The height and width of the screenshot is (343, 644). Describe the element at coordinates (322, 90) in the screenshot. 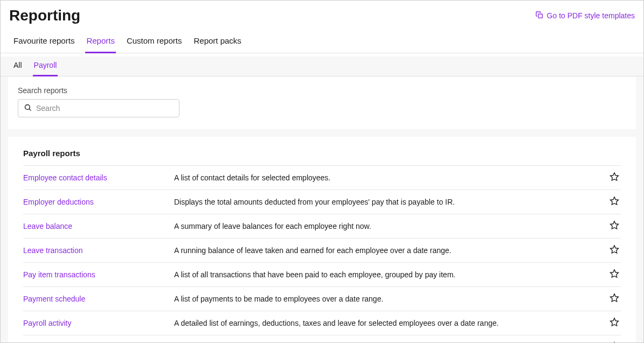

I see `search-label: Search reports` at that location.